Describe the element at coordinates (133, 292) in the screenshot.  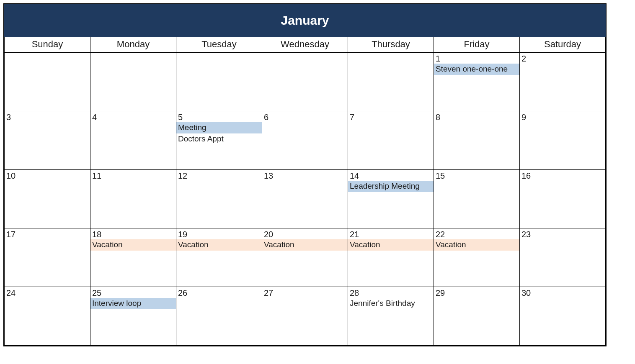
I see `day-number: 25` at that location.